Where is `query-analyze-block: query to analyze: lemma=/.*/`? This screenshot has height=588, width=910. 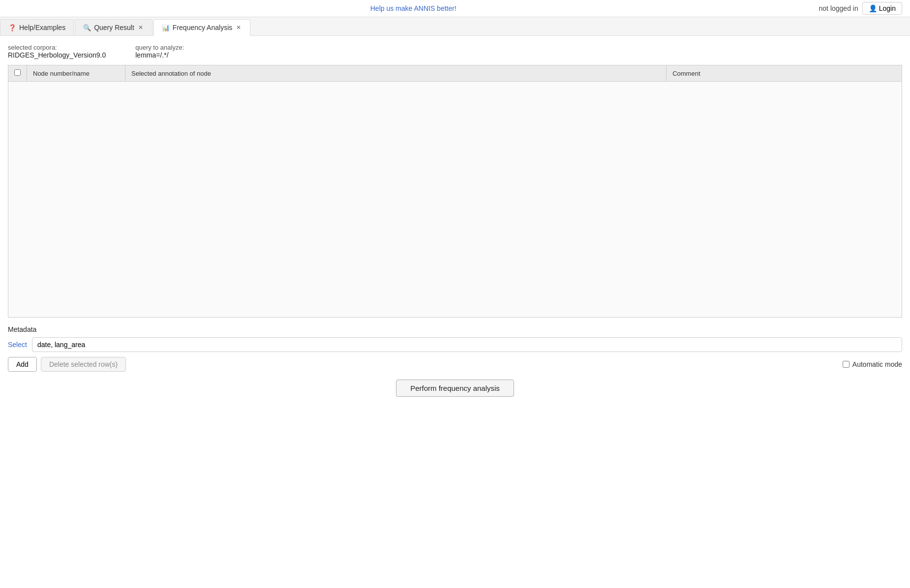 query-analyze-block: query to analyze: lemma=/.*/ is located at coordinates (159, 51).